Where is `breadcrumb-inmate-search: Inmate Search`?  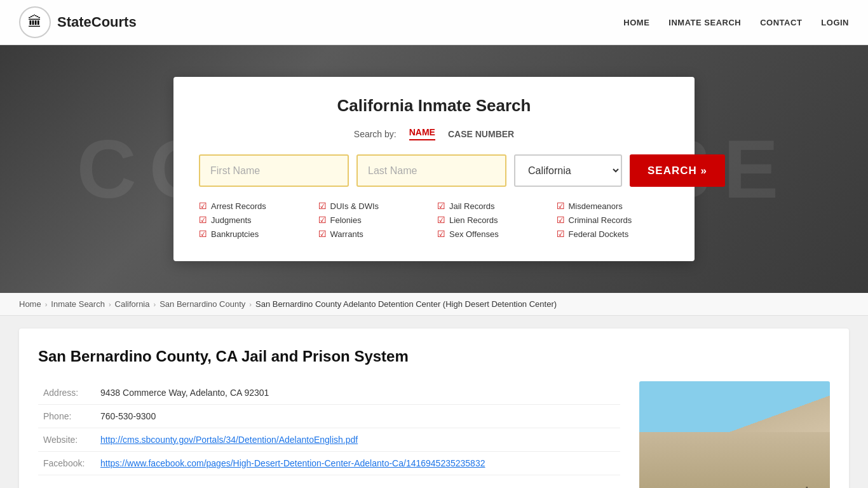 breadcrumb-inmate-search: Inmate Search is located at coordinates (78, 304).